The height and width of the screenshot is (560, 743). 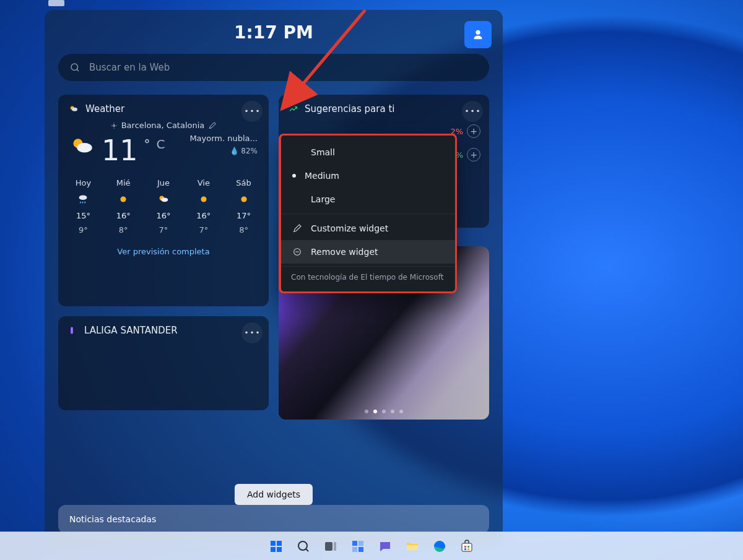 I want to click on location-icon, so click(x=114, y=126).